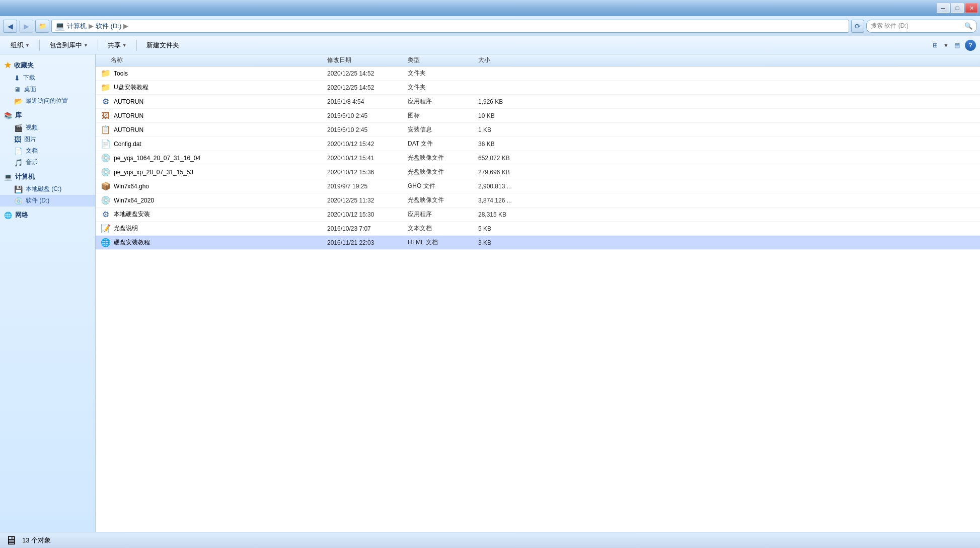 This screenshot has height=548, width=980. What do you see at coordinates (27, 45) in the screenshot?
I see `organize-dropdown-arrow: ▼` at bounding box center [27, 45].